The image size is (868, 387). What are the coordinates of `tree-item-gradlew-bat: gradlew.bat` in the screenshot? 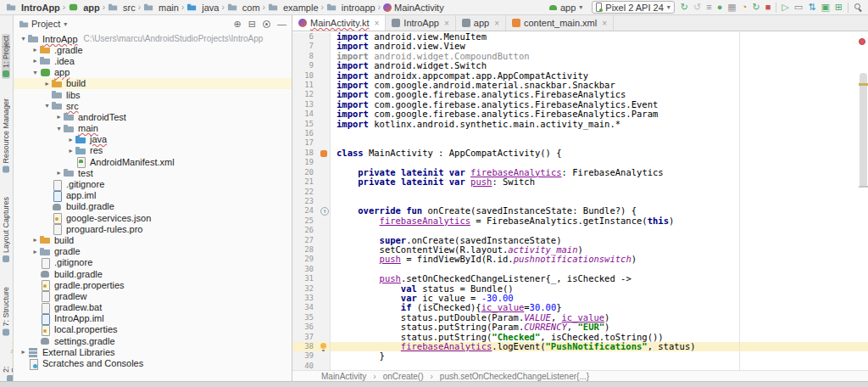 It's located at (153, 307).